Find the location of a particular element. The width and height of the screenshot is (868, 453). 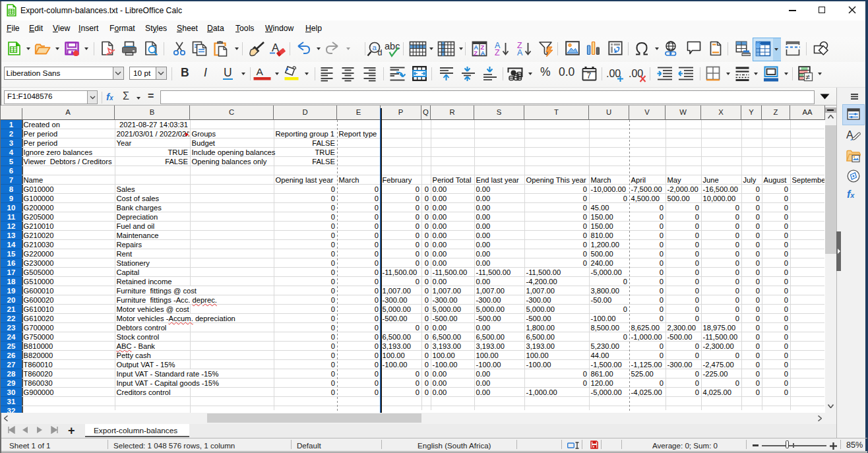

svg-text: 7 is located at coordinates (590, 76).